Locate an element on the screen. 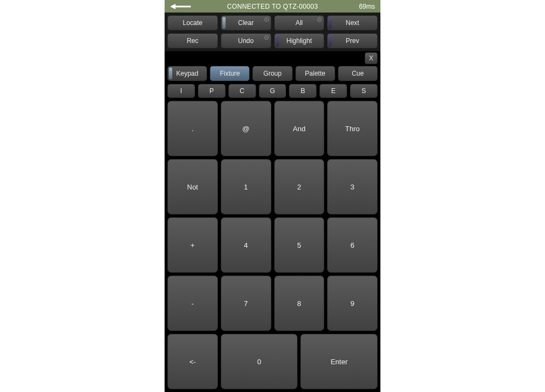  attribute-buttons: I P C G B E S is located at coordinates (272, 93).